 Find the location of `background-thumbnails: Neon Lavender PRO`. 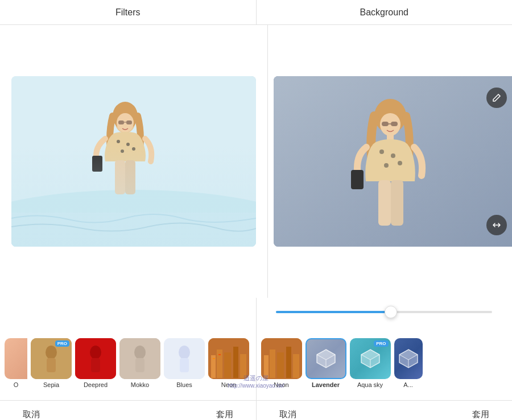

background-thumbnails: Neon Lavender PRO is located at coordinates (385, 363).